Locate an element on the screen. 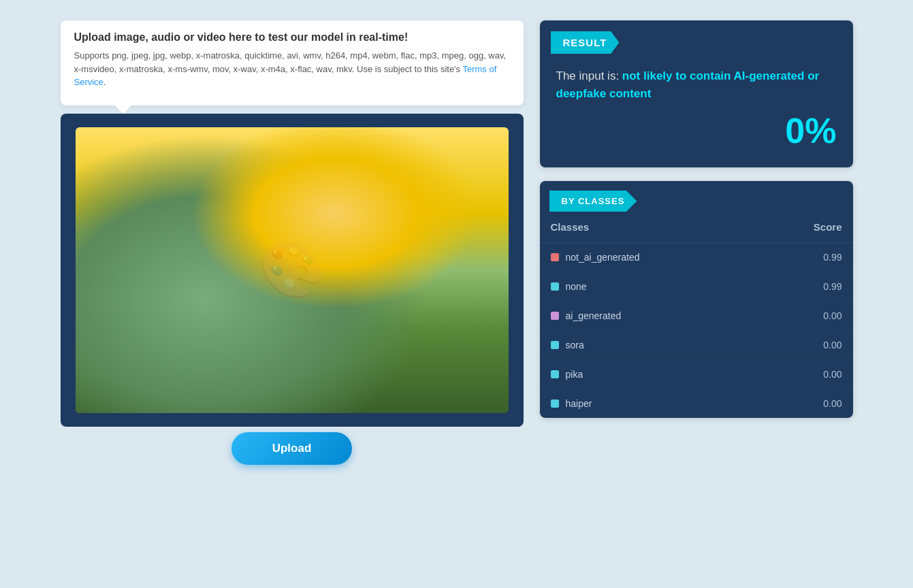 This screenshot has height=588, width=913. class-name-cell-td: none is located at coordinates (648, 287).